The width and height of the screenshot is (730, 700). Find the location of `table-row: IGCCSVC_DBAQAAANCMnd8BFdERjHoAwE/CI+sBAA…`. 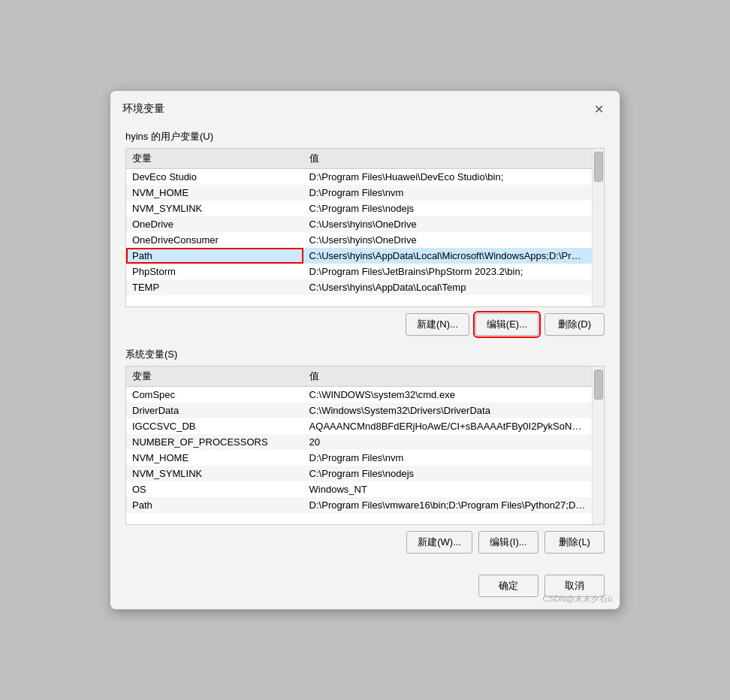

table-row: IGCCSVC_DBAQAAANCMnd8BFdERjHoAwE/CI+sBAA… is located at coordinates (359, 427).